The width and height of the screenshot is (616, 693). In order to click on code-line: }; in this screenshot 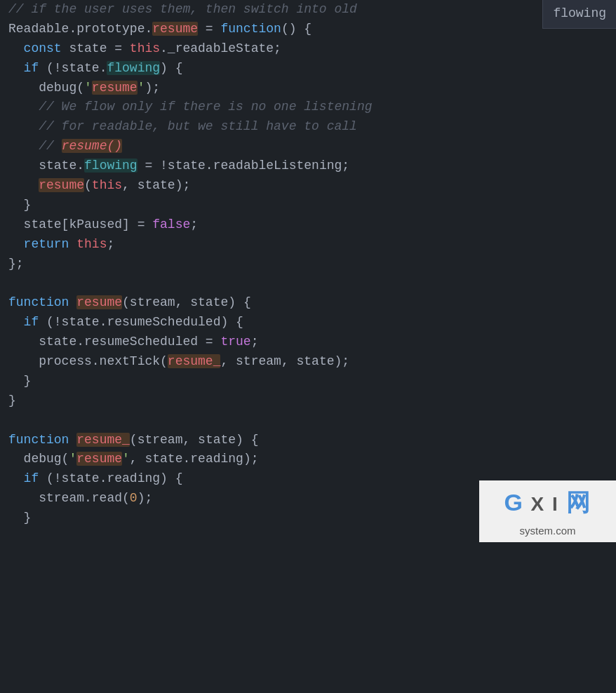, I will do `click(308, 264)`.